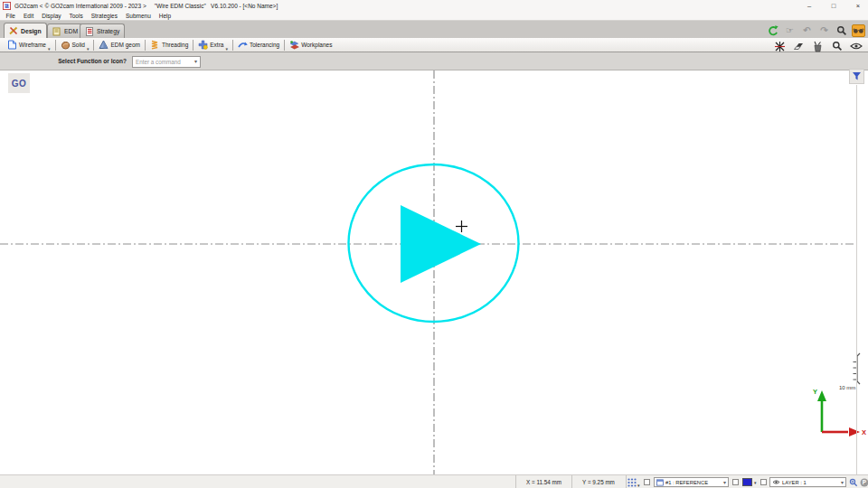  I want to click on threading-icon, so click(156, 45).